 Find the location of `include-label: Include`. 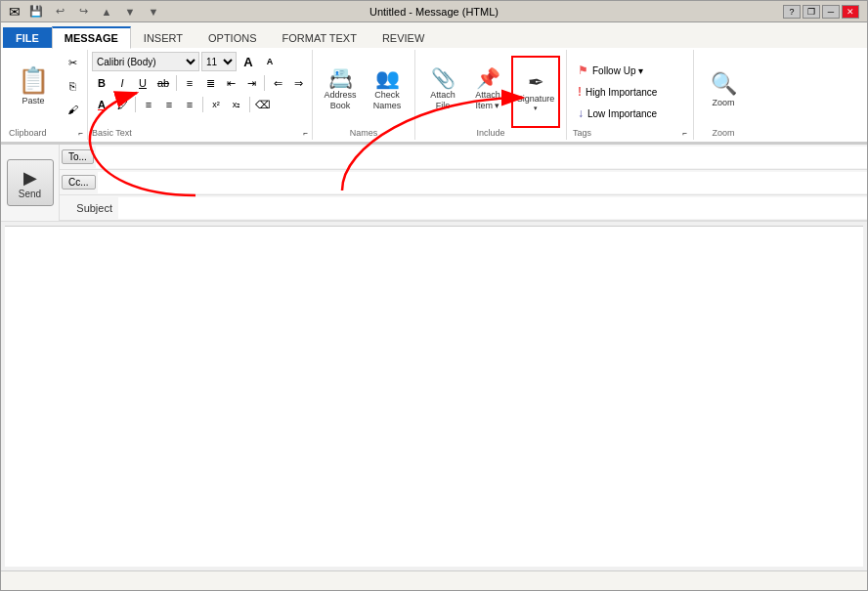

include-label: Include is located at coordinates (491, 133).